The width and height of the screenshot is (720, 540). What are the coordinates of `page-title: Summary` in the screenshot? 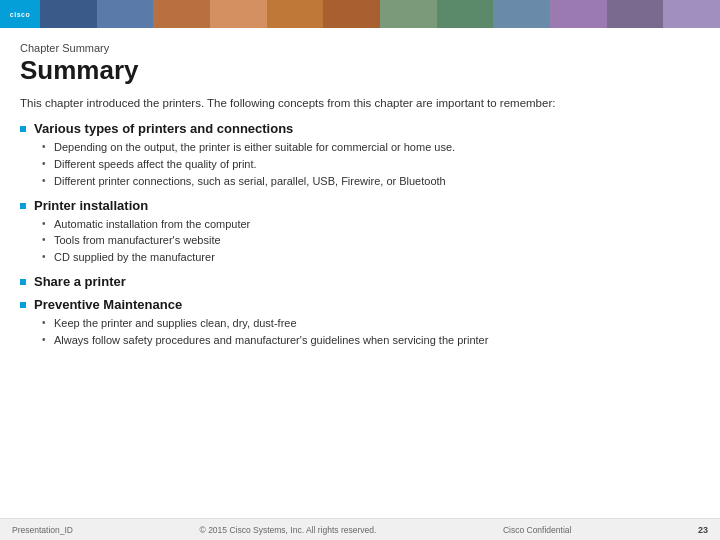 It's located at (360, 70).